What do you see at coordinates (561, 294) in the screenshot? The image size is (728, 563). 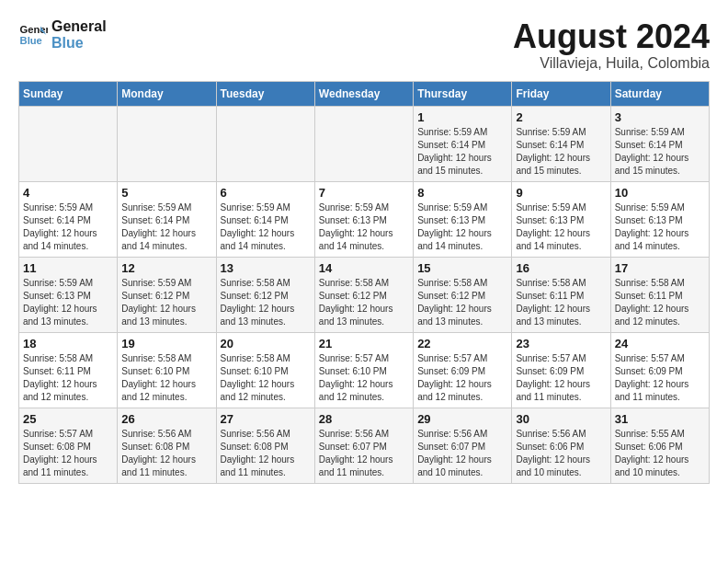 I see `calendar-cell: 16Sunrise: 5:58 AM Sunset: 6:11 PM Dayli…` at bounding box center [561, 294].